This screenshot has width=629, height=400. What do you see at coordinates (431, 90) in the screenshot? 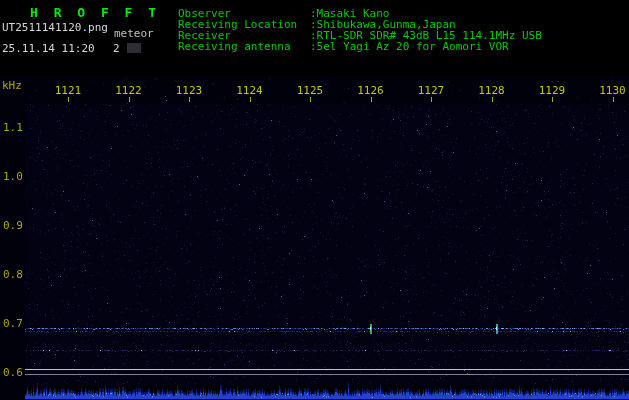
I see `x-axis-label: 1127` at bounding box center [431, 90].